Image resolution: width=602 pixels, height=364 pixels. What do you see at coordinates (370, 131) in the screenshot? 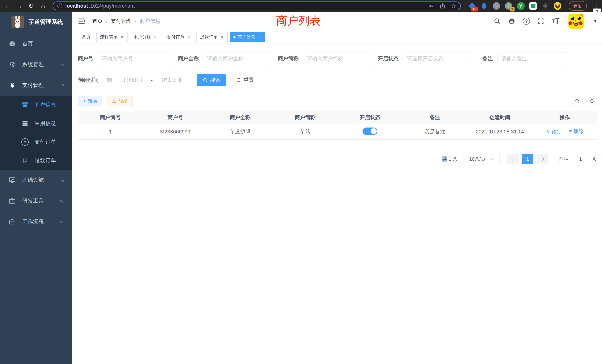
I see `status-toggle` at bounding box center [370, 131].